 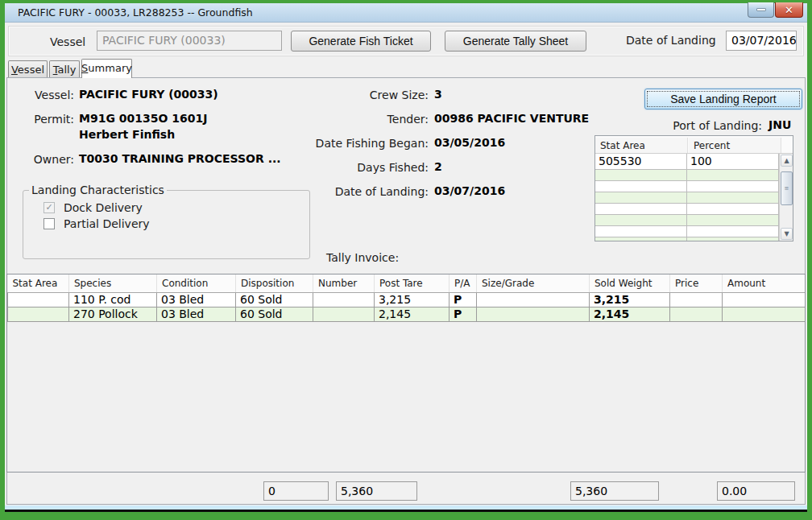 What do you see at coordinates (694, 145) in the screenshot?
I see `stat-area-table-header: Stat AreaPercent` at bounding box center [694, 145].